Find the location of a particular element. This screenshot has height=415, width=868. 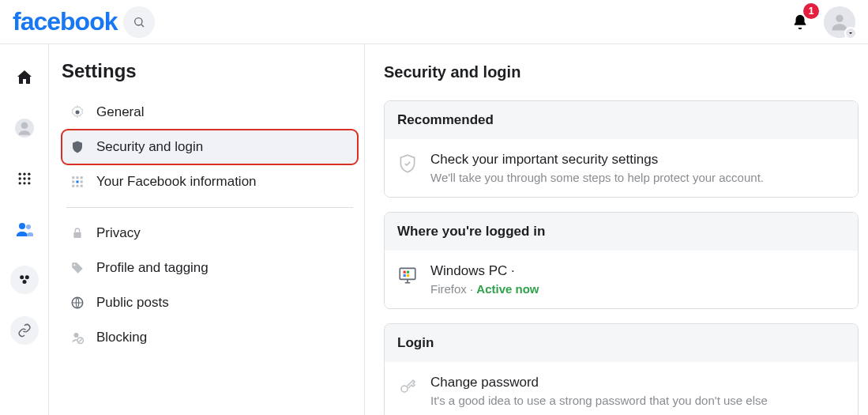

sidebar-item-label: Privacy is located at coordinates (118, 233).